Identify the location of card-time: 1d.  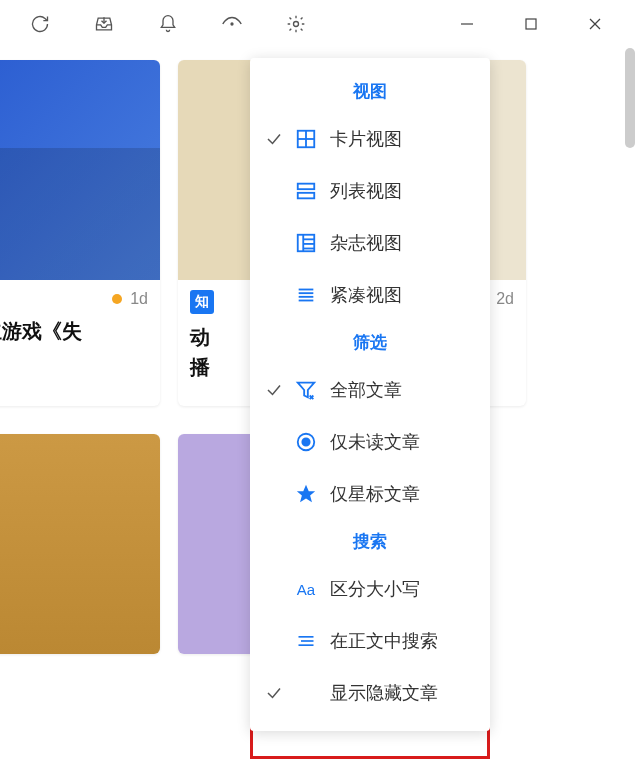
(139, 299).